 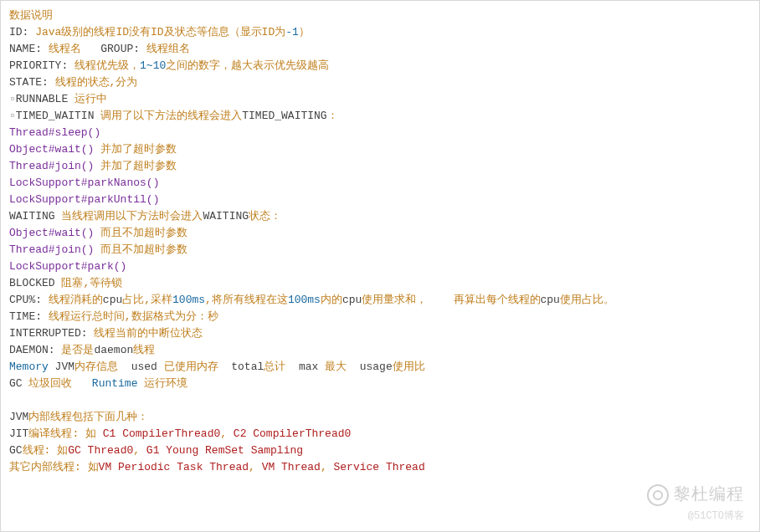 What do you see at coordinates (380, 116) in the screenshot?
I see `row-timed-waiting: ▫TIMED_WAITIN 调用了以下方法的线程会进入TIMED_WAITING…` at bounding box center [380, 116].